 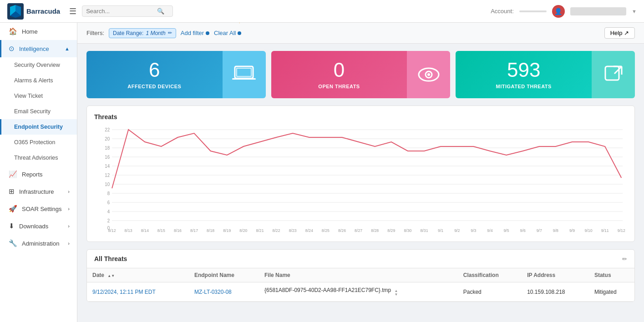 I want to click on user-name, so click(x=598, y=11).